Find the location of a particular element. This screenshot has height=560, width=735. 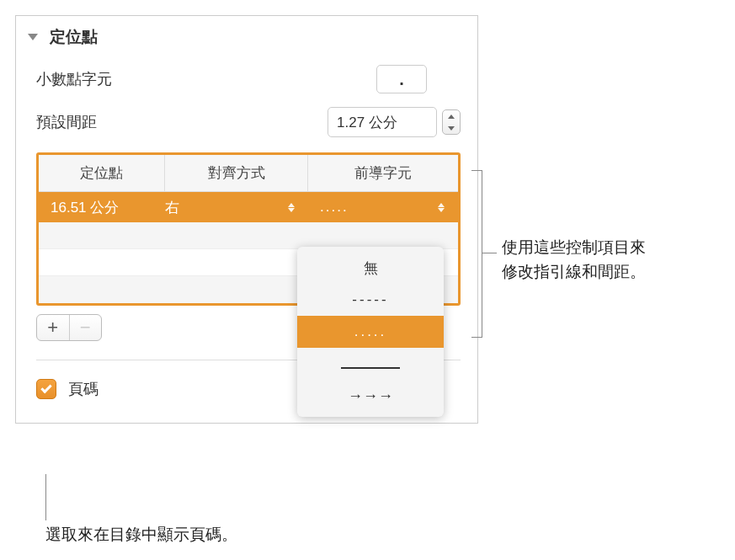

spacing-label: 預設間距 is located at coordinates (67, 122).